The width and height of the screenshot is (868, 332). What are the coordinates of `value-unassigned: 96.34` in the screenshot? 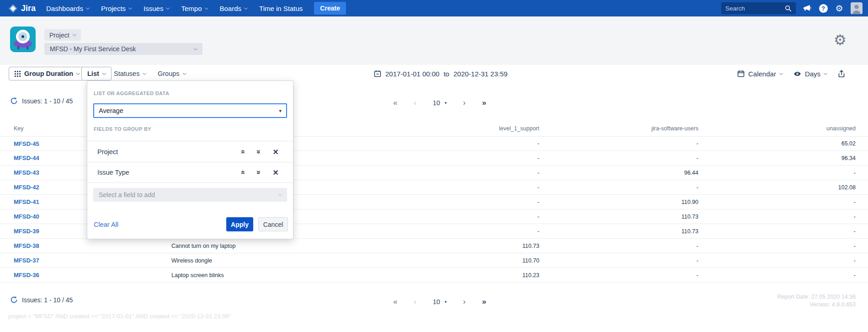 It's located at (777, 158).